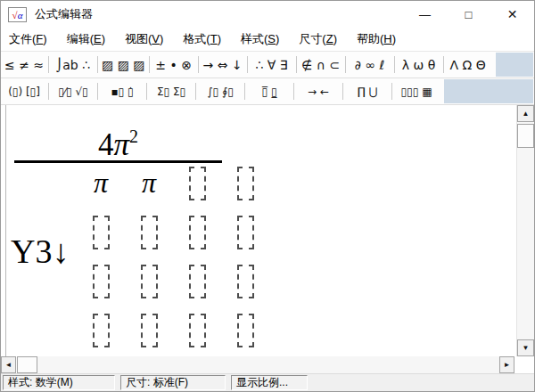 The image size is (535, 392). Describe the element at coordinates (525, 231) in the screenshot. I see `vertical-scrollbar: ▲ ▼` at that location.